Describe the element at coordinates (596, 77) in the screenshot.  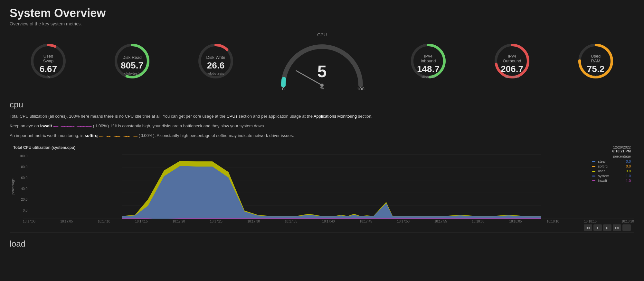
I see `gauge-used-ram-unit: %` at that location.